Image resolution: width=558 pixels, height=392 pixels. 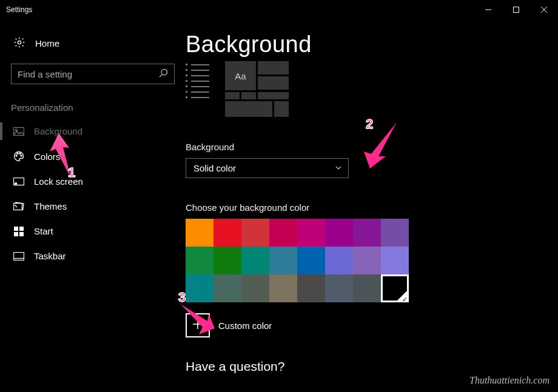 I want to click on background-dropdown: Solid color, so click(x=267, y=168).